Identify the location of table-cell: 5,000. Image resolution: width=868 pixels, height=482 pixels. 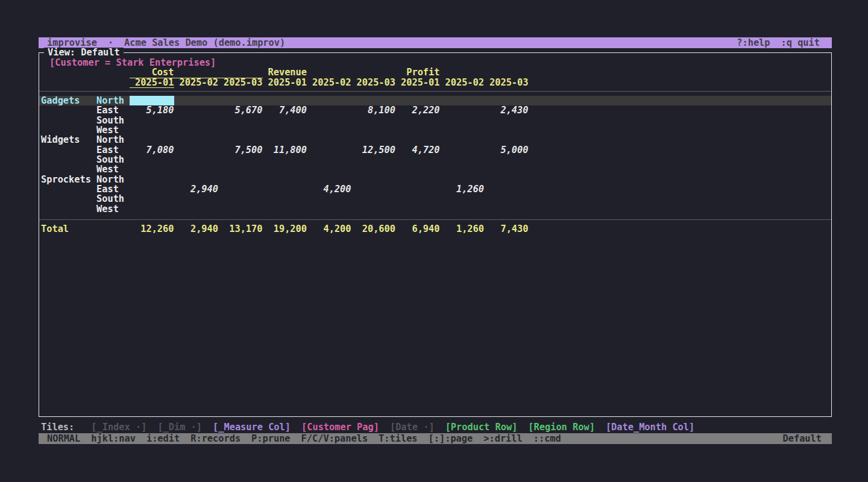
(506, 150).